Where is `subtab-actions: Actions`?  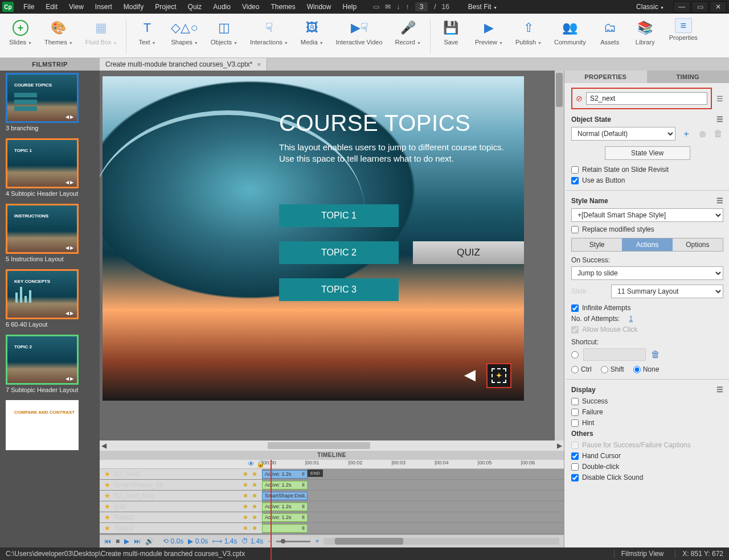
subtab-actions: Actions is located at coordinates (647, 245).